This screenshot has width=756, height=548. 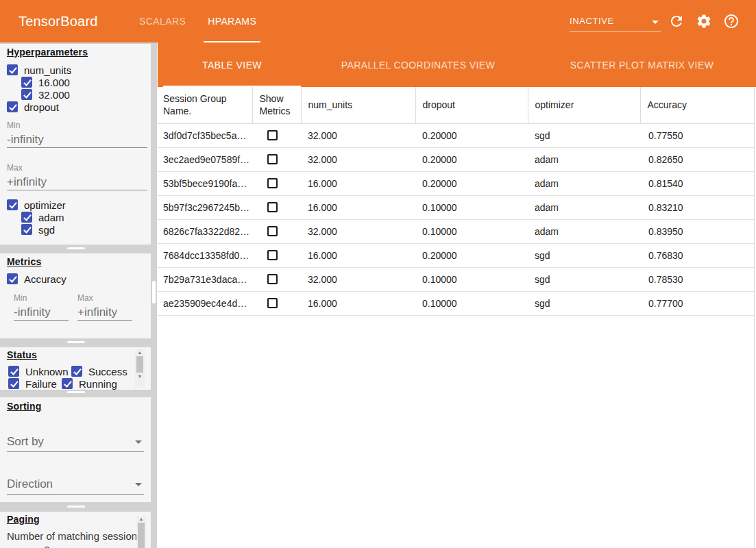 I want to click on table-row: 6826c7fa3322d82… 32.000 0.10000 adam 0.8…, so click(x=456, y=232).